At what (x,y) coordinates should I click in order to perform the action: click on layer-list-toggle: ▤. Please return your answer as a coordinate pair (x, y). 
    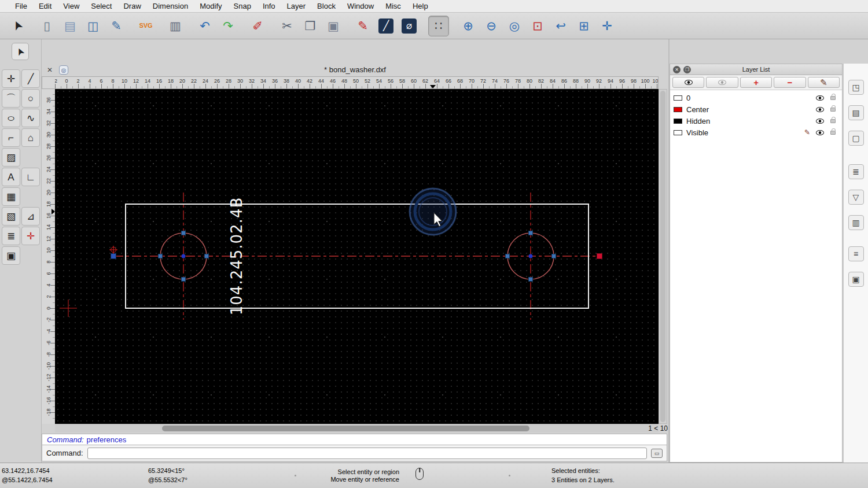
    Looking at the image, I should click on (856, 113).